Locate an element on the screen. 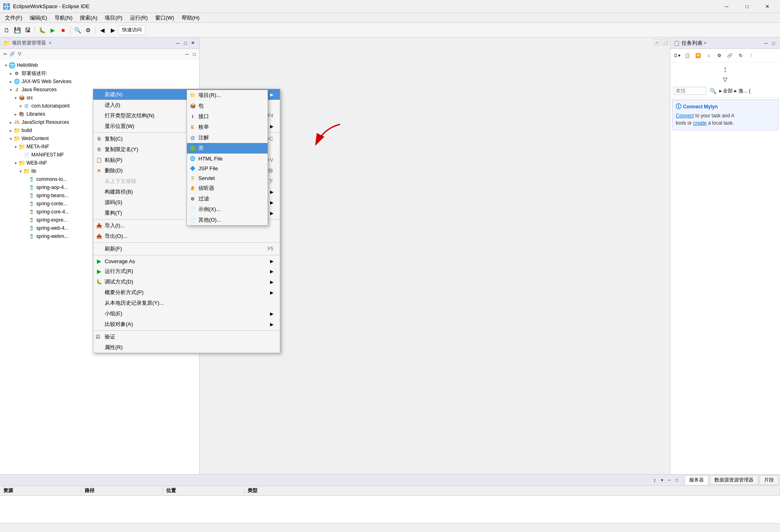  ctx-item-debug-as: 🐛 调试方式(D) ▶ is located at coordinates (187, 282).